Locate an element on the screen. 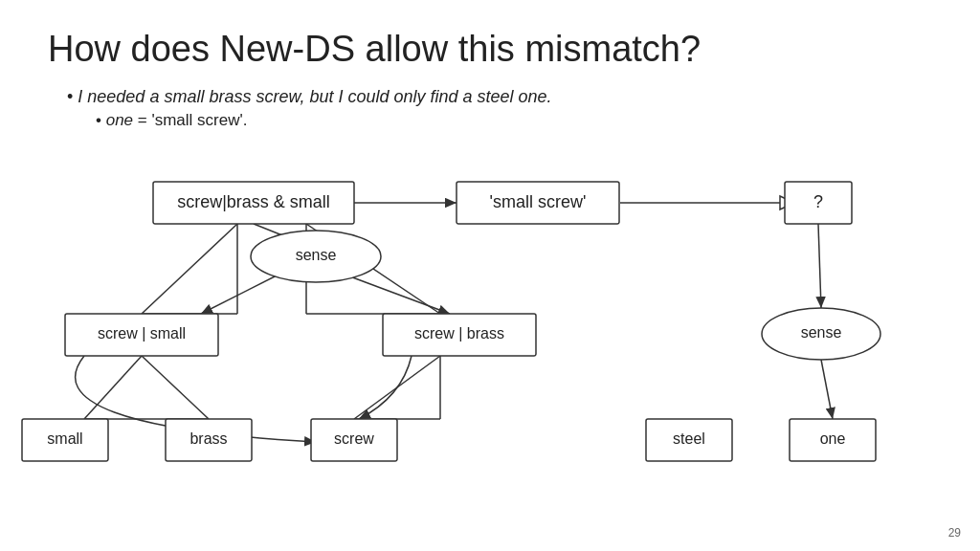 This screenshot has width=980, height=551. tri-sm-left is located at coordinates (113, 387).